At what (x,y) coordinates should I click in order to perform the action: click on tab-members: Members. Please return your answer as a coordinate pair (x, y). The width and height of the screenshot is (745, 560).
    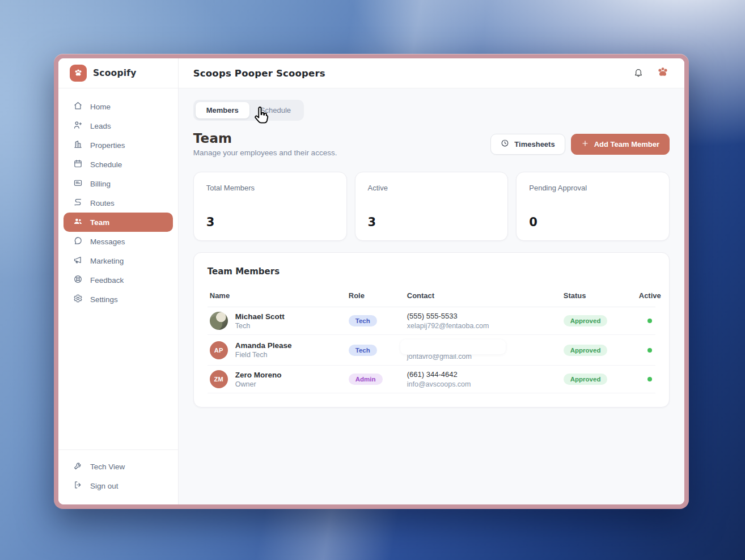
    Looking at the image, I should click on (222, 110).